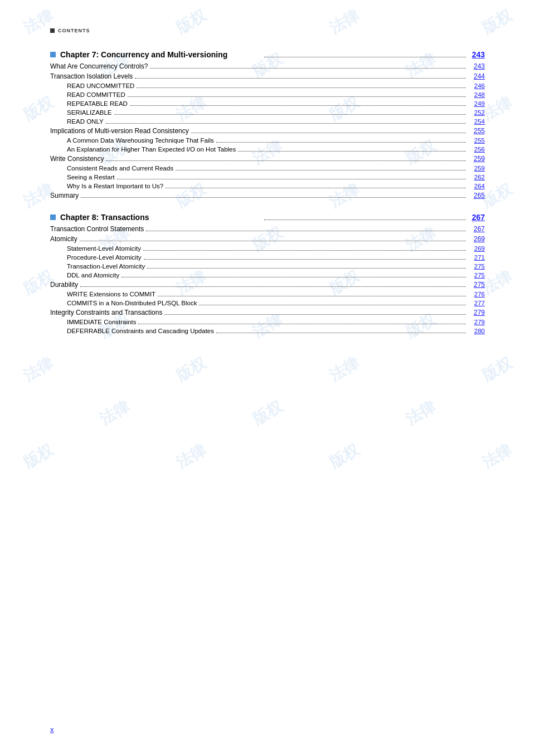 The width and height of the screenshot is (535, 756). Describe the element at coordinates (476, 229) in the screenshot. I see `toc-entry-page: 267` at that location.